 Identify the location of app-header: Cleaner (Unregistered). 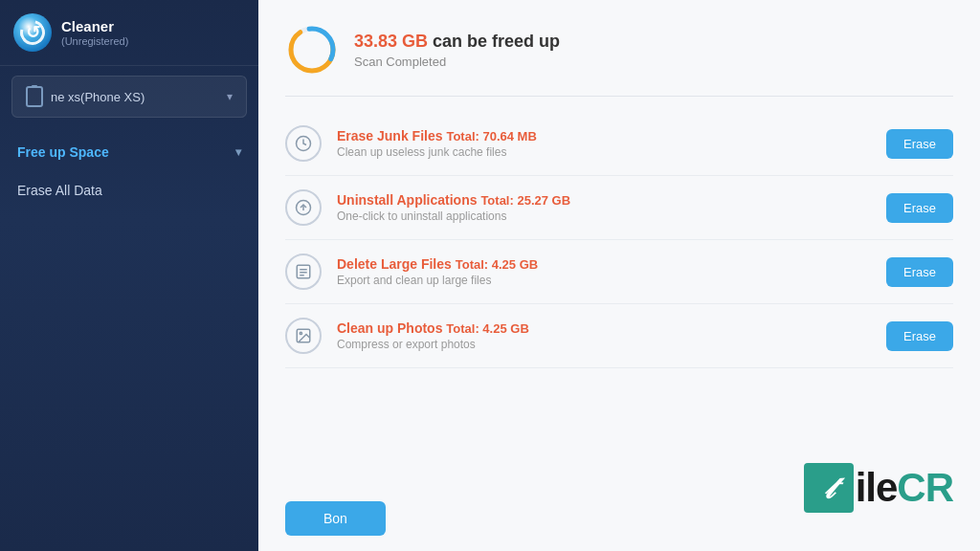
(129, 33).